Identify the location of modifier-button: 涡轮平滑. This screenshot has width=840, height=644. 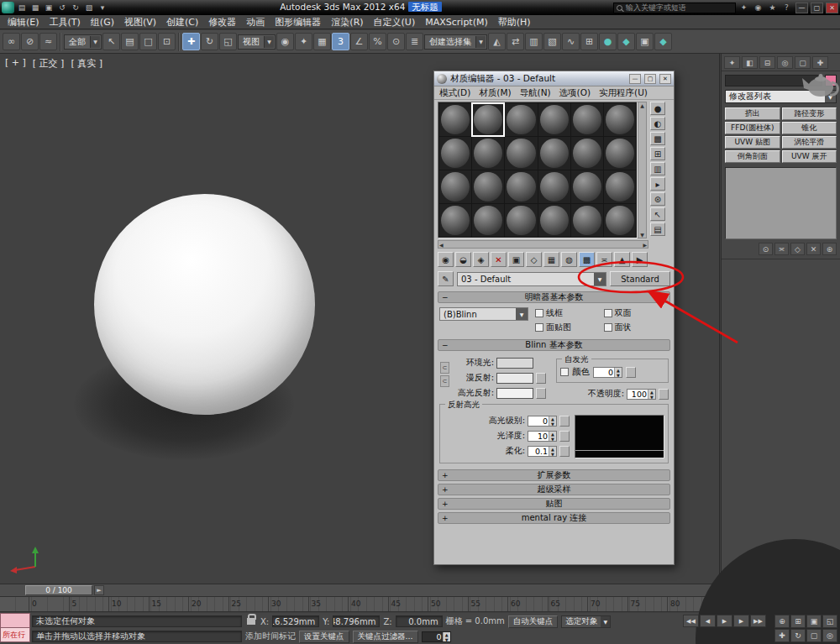
(810, 143).